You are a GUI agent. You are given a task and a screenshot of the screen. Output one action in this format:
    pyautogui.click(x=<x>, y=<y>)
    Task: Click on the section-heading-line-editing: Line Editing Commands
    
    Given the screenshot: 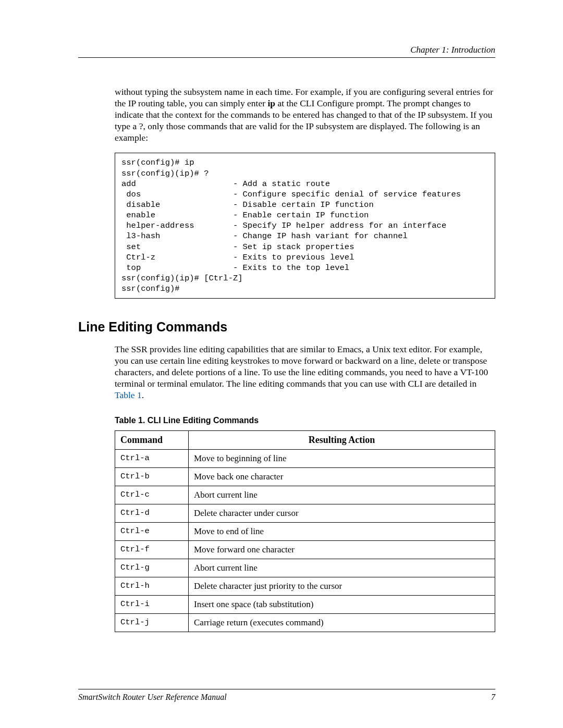 What is the action you would take?
    pyautogui.click(x=287, y=327)
    